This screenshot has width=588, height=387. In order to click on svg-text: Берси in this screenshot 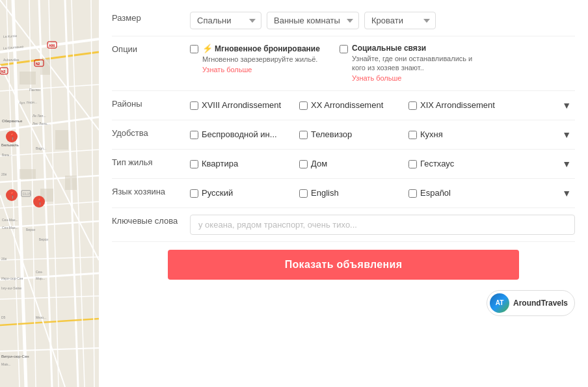, I will do `click(44, 239)`.